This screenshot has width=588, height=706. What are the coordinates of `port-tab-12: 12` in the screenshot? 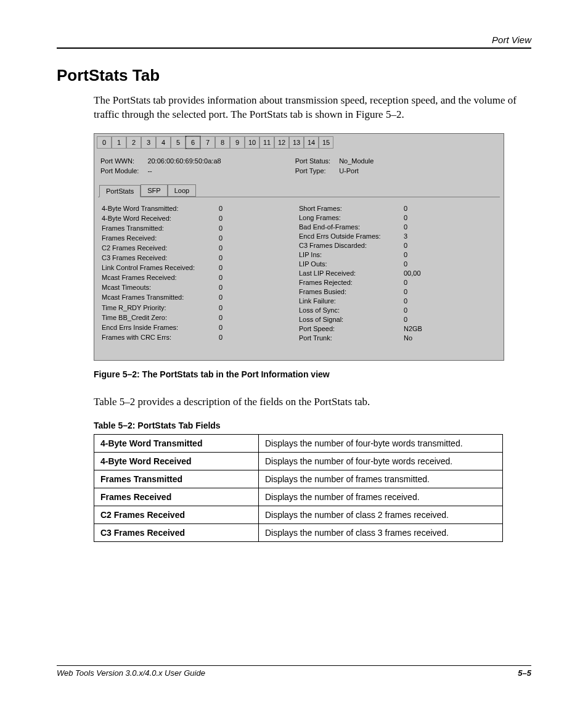 It's located at (282, 142).